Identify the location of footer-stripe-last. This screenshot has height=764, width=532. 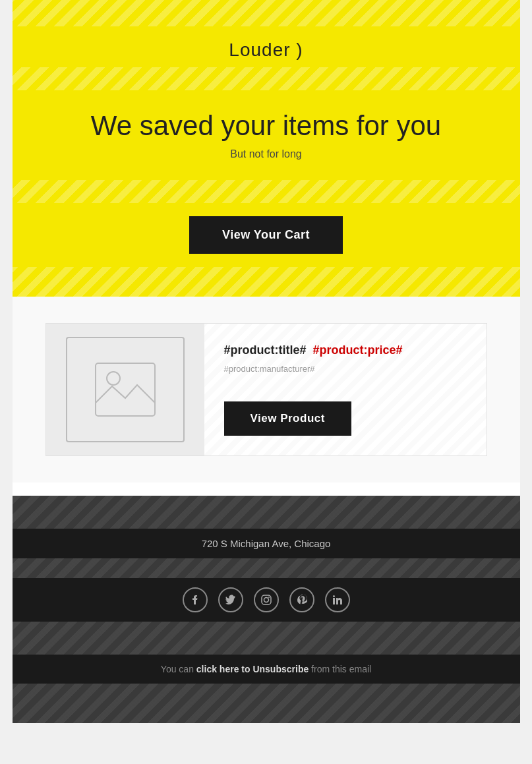
(266, 703).